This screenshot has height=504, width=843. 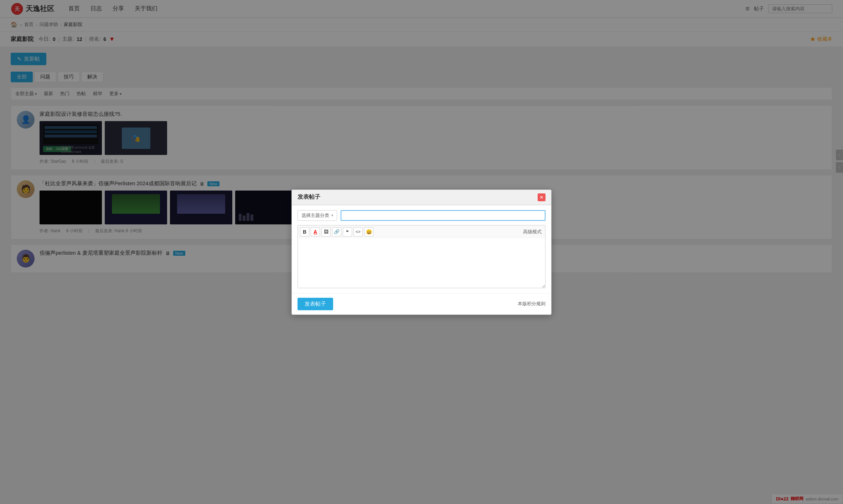 I want to click on category-dropdown-icon: ▾, so click(x=332, y=215).